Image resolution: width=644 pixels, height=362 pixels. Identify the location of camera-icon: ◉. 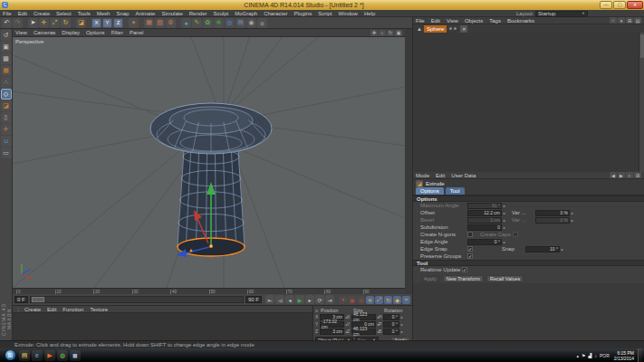
(252, 24).